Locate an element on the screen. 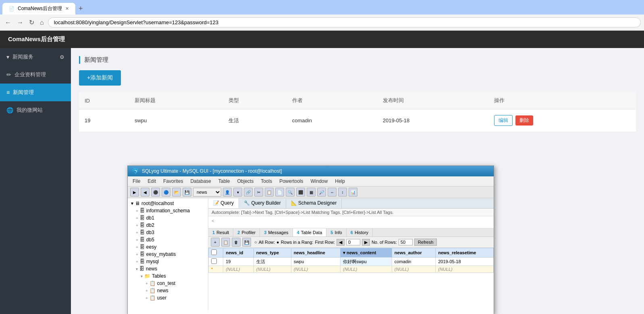 The height and width of the screenshot is (314, 644). gear-icon: ⚙ is located at coordinates (62, 57).